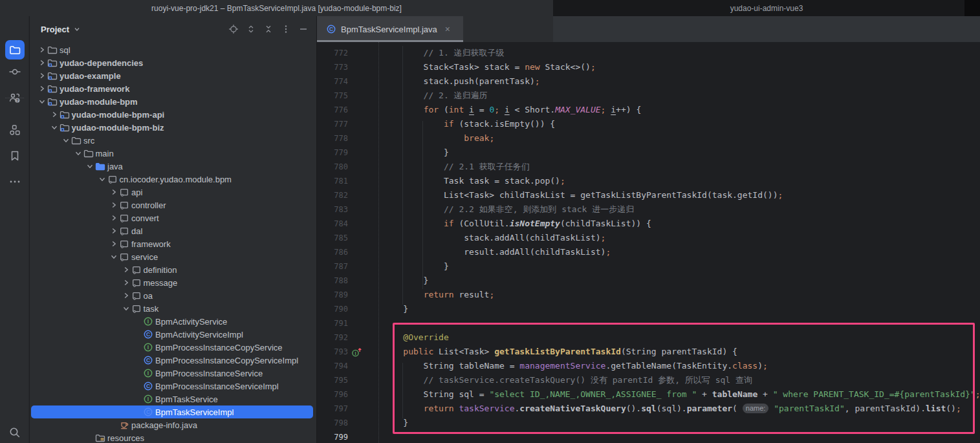 The image size is (980, 443). What do you see at coordinates (14, 156) in the screenshot?
I see `activitybar-bookmarks` at bounding box center [14, 156].